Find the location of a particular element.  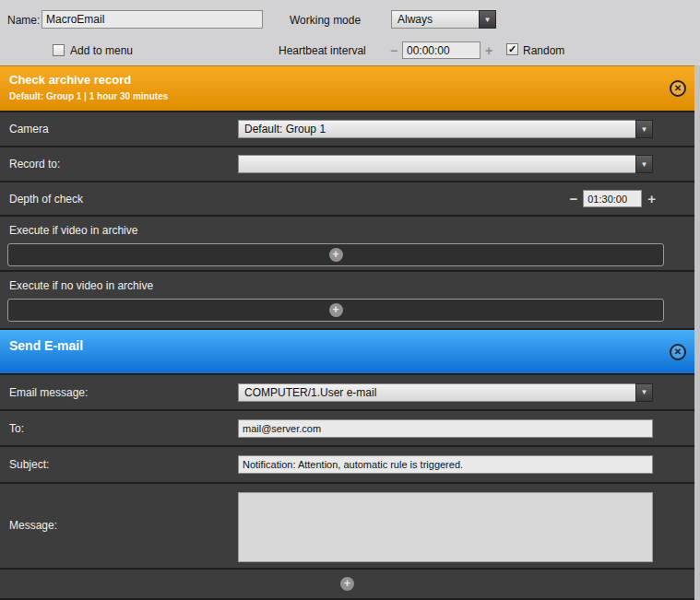

email-message-row: Email message: COMPUTER/1.User e-mail ▼ is located at coordinates (347, 393).